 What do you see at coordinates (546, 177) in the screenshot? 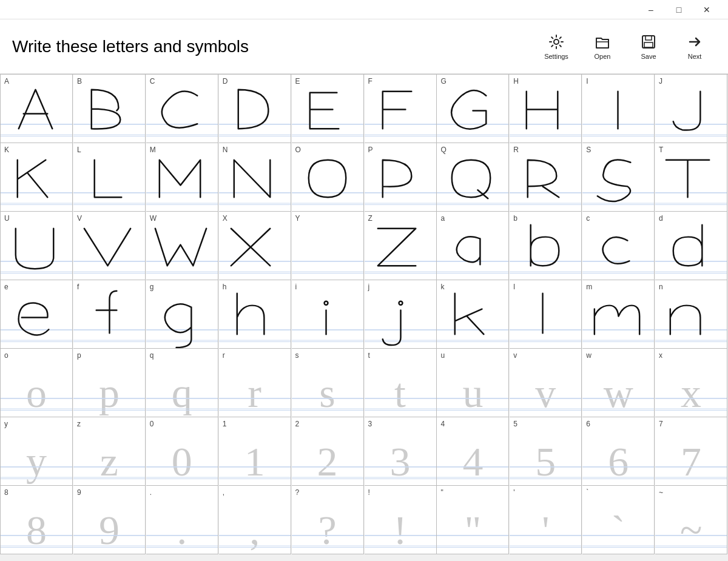
I see `cell-R: R` at bounding box center [546, 177].